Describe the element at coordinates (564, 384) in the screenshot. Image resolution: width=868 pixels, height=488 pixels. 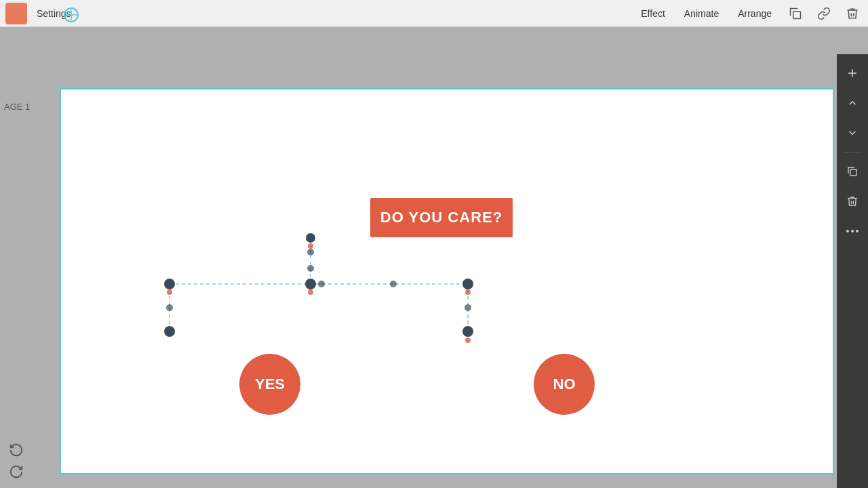
I see `no-text: NO` at that location.